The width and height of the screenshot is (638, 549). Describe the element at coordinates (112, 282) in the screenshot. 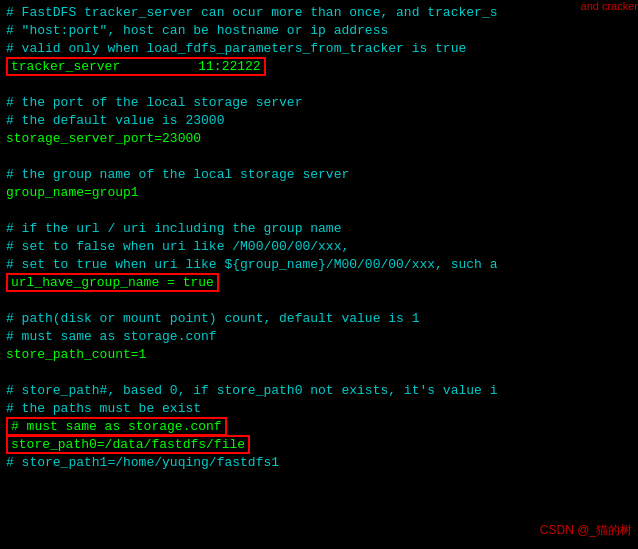

I see `url-have-group-highlight: url_have_group_name = true` at that location.